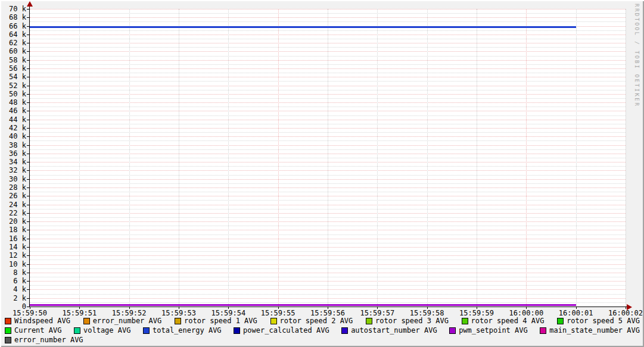 Image resolution: width=644 pixels, height=347 pixels. What do you see at coordinates (30, 313) in the screenshot?
I see `x-axis-tick-label: 15:59:50` at bounding box center [30, 313].